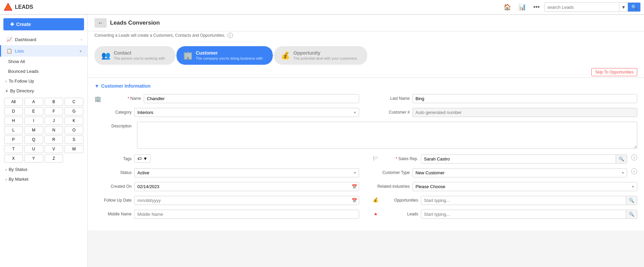 This screenshot has width=644, height=267. What do you see at coordinates (247, 173) in the screenshot?
I see `status-select: Active Inactive` at bounding box center [247, 173].